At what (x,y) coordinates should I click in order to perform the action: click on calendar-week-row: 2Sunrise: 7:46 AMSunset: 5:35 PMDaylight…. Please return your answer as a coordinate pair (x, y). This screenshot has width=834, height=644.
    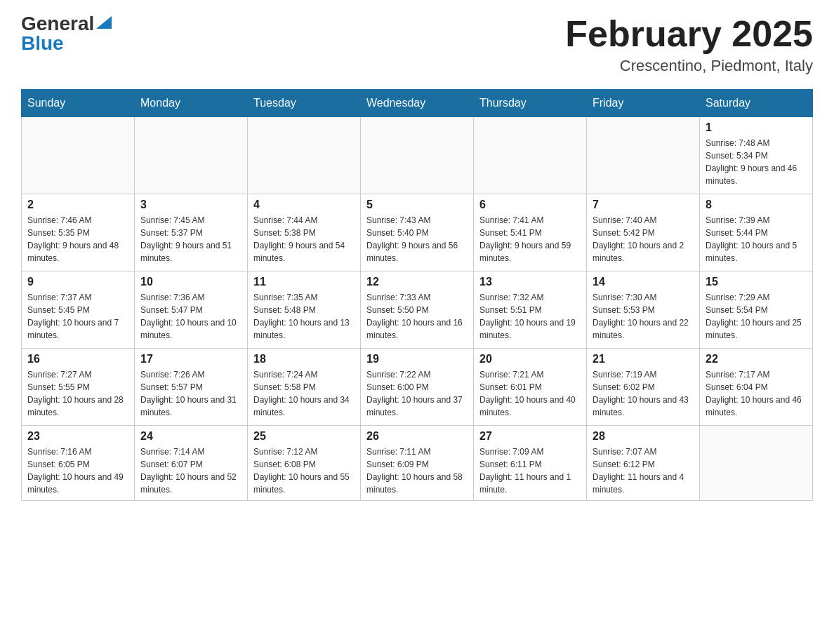
    Looking at the image, I should click on (417, 233).